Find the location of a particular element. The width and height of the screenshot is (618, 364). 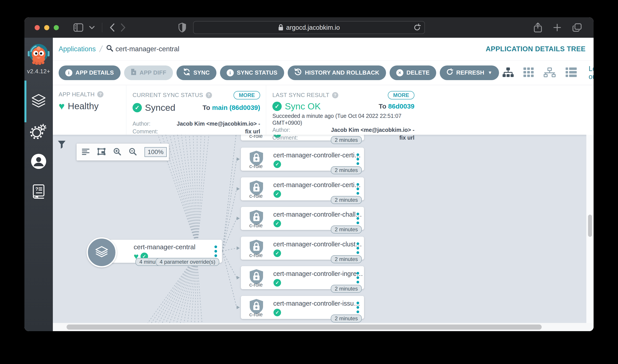

forward-icon is located at coordinates (123, 27).